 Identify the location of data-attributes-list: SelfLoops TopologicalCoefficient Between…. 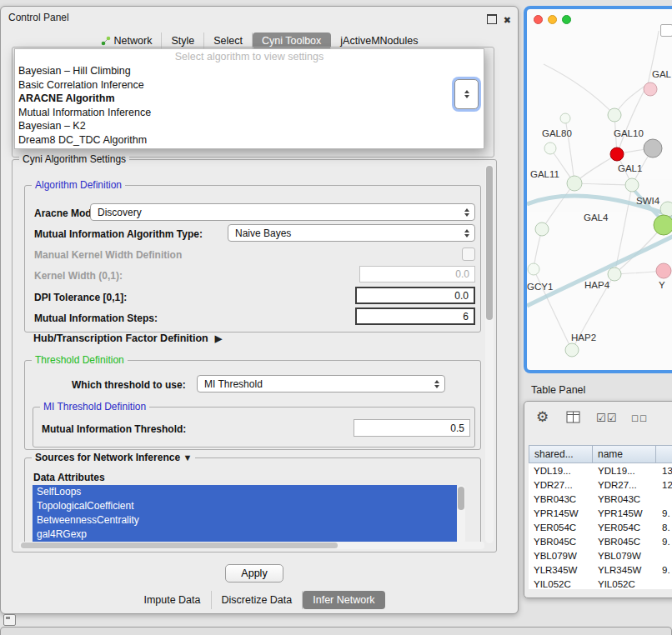
(245, 515).